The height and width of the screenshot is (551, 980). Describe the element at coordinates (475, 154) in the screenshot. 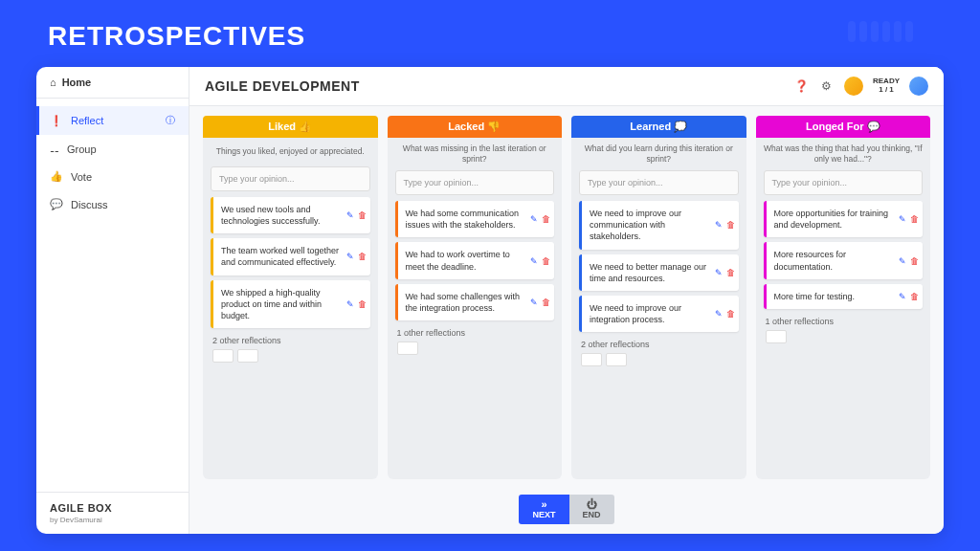

I see `column-description: What was missing in the last iteration o…` at that location.